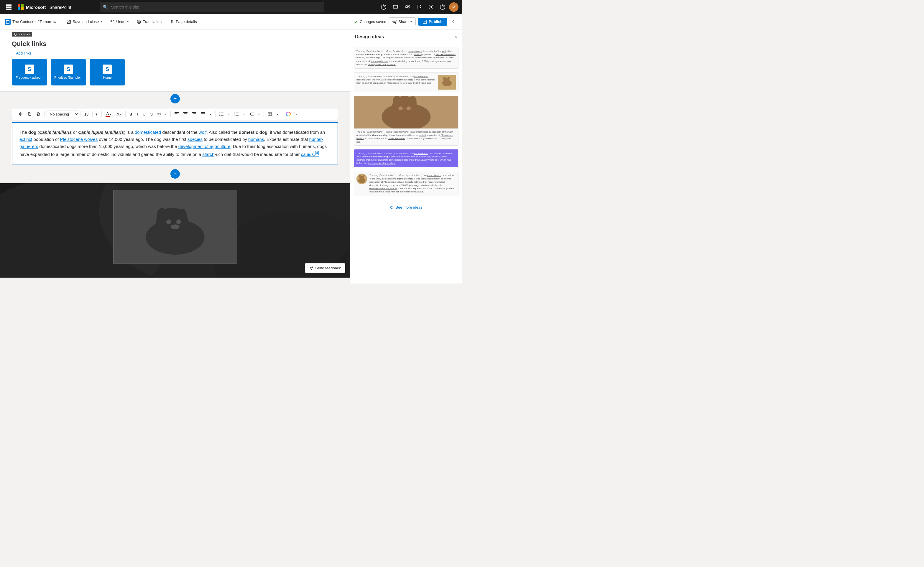  Describe the element at coordinates (395, 7) in the screenshot. I see `comment-icon` at that location.